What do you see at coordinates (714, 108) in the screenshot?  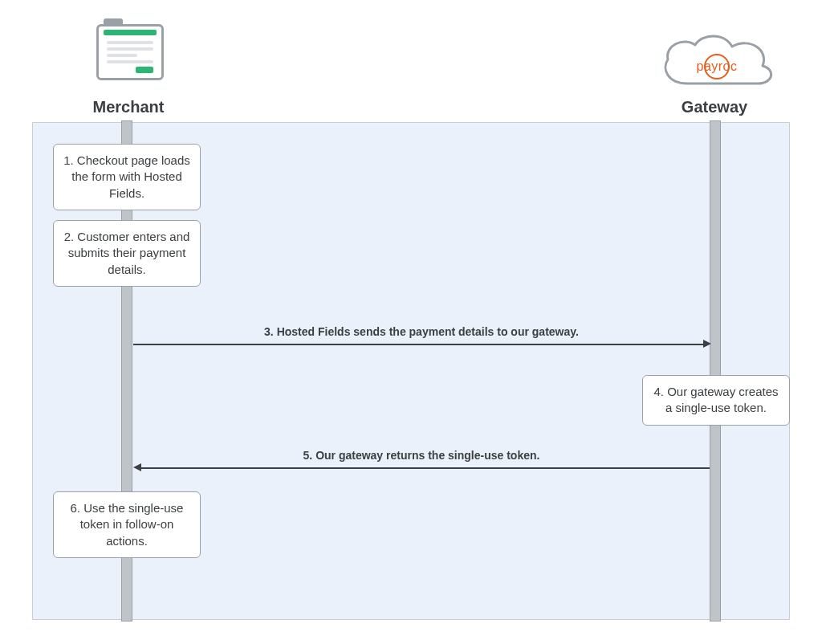 I see `participant-gateway-label: Gateway` at bounding box center [714, 108].